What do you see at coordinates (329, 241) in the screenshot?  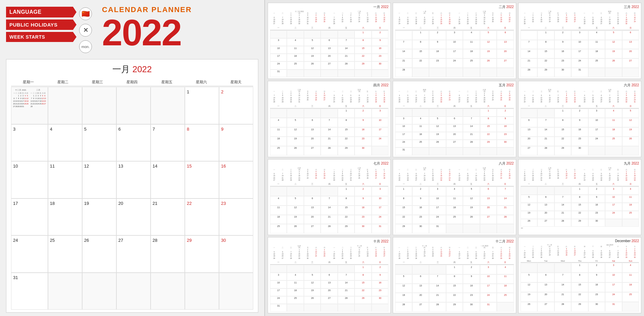 I see `mini-oct-title: 十月 2022` at bounding box center [329, 241].